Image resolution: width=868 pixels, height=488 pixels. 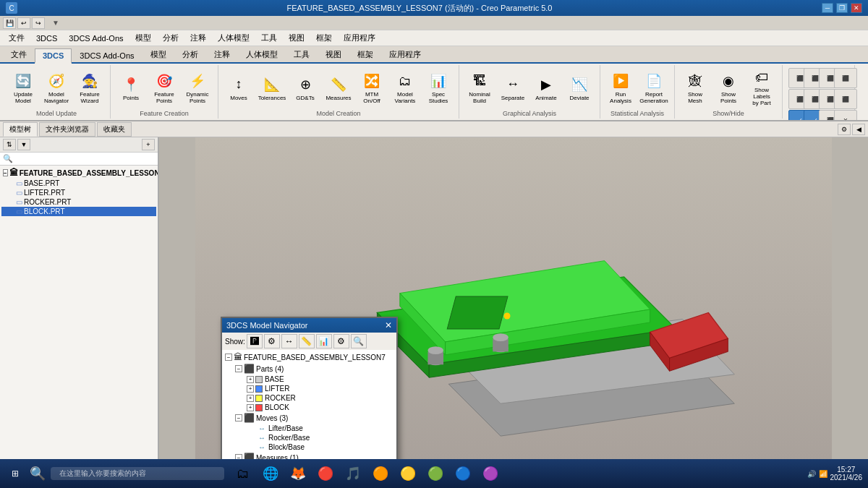 I want to click on taskbar-search-bar: 在这里输入你要搜索的内容, so click(x=137, y=474).